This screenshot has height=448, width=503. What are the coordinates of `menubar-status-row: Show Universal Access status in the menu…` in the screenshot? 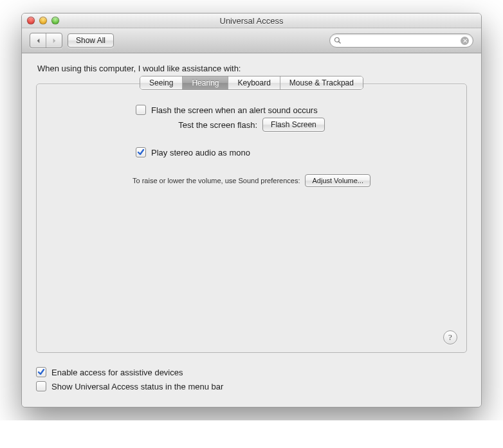 It's located at (252, 386).